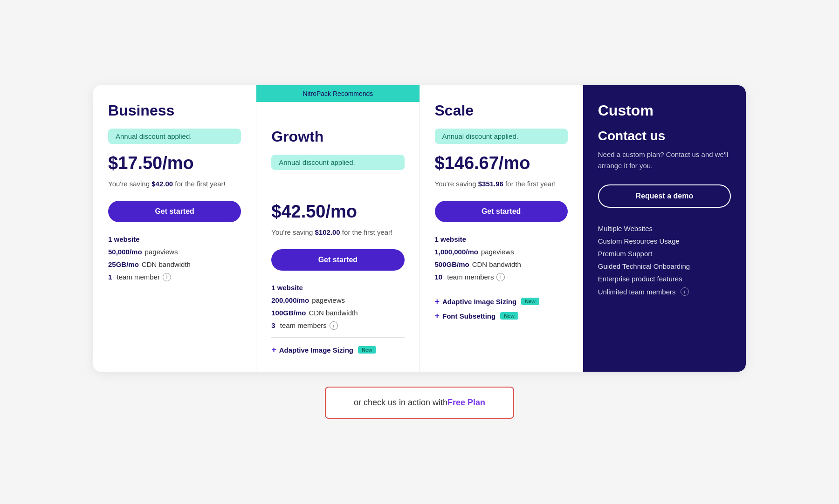 The height and width of the screenshot is (504, 839). I want to click on growth-plan-name: Growth, so click(337, 137).